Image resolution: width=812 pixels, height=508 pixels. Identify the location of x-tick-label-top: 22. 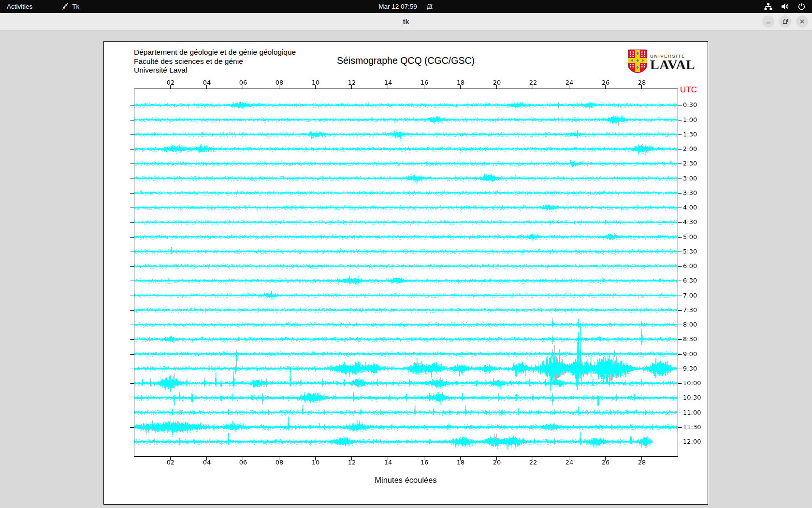
(534, 82).